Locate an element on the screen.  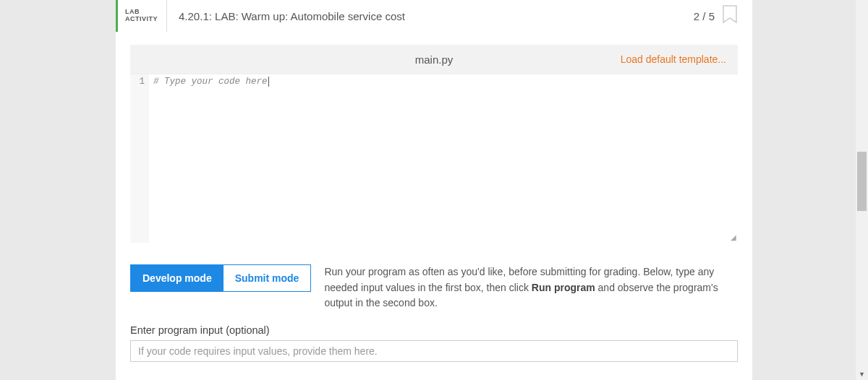
program-input-field is located at coordinates (434, 351).